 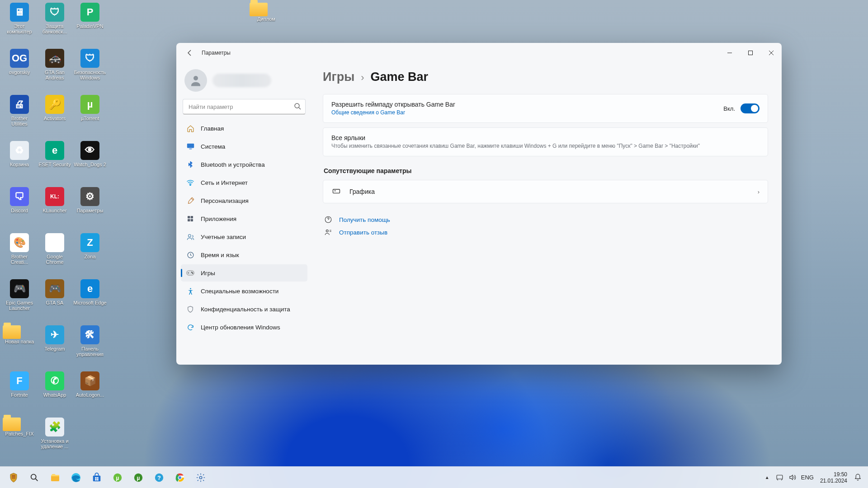 I want to click on nav-item-privacy: Конфиденциальность и защита, so click(x=244, y=309).